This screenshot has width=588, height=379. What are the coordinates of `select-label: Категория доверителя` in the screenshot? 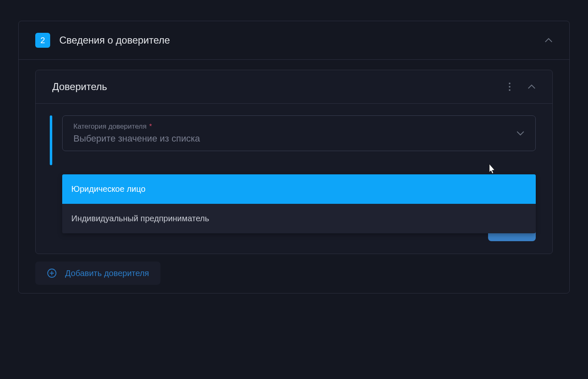 It's located at (110, 126).